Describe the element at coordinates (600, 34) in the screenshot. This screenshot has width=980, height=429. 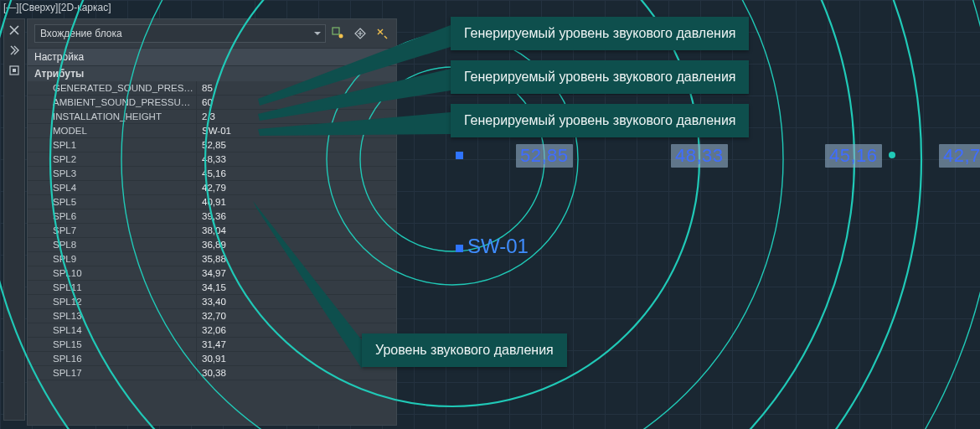
I see `callout-1: Генерируемый уровень звукового давления` at that location.